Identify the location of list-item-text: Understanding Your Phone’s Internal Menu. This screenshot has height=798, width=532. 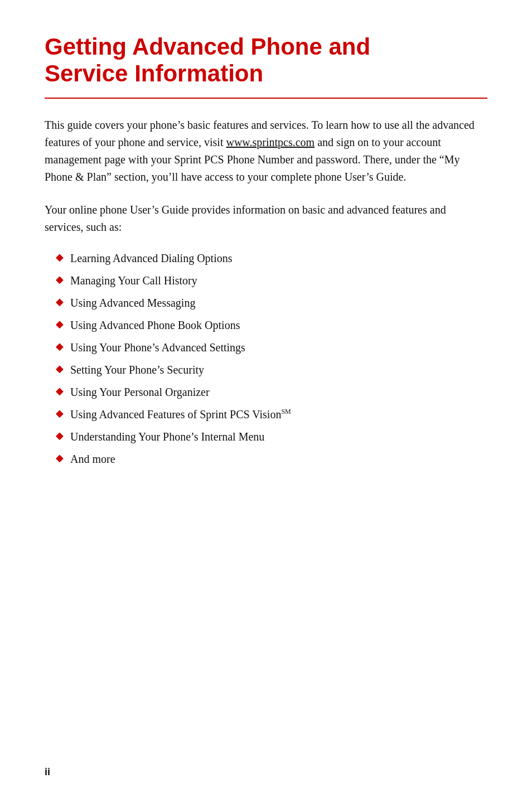
(279, 437).